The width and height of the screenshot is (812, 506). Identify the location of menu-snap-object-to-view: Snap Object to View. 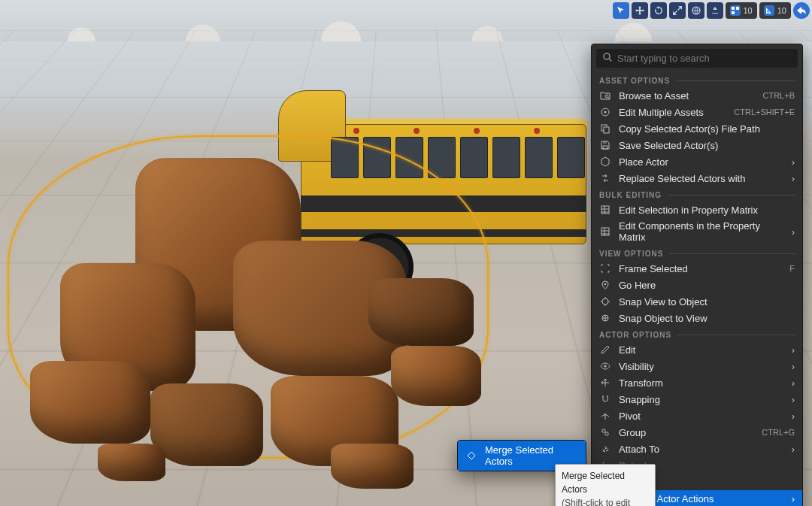
(697, 318).